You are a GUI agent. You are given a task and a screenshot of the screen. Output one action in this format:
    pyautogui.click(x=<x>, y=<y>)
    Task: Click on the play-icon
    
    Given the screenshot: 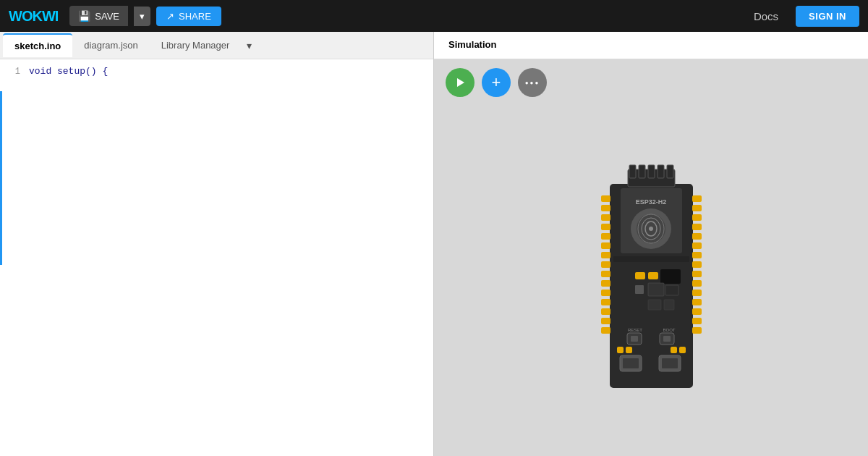 What is the action you would take?
    pyautogui.click(x=460, y=83)
    